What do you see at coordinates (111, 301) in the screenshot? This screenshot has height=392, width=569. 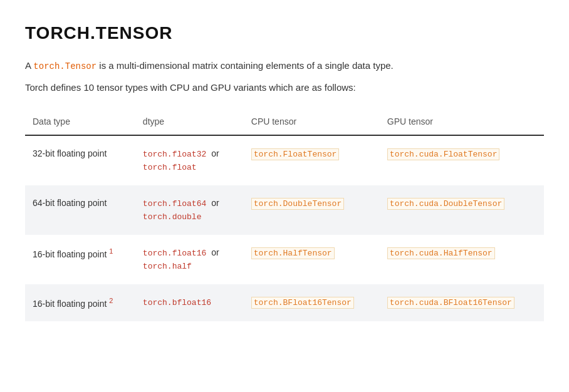 I see `superscript-label: 2` at bounding box center [111, 301].